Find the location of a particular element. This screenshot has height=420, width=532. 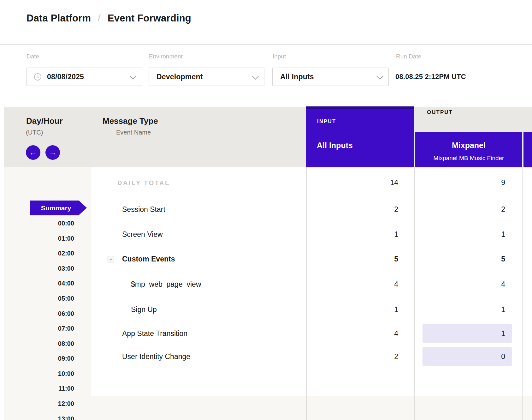

hour-row-selector: 04:00 is located at coordinates (49, 283).